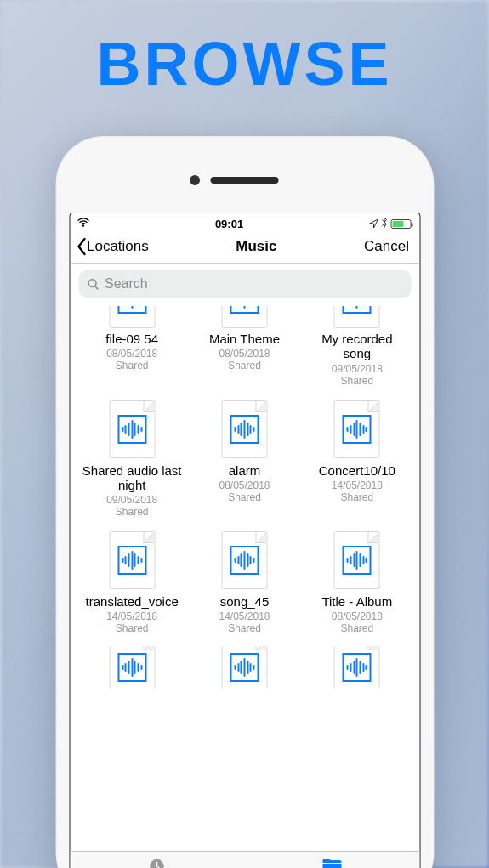 This screenshot has width=489, height=868. Describe the element at coordinates (117, 247) in the screenshot. I see `back-label: Locations` at that location.